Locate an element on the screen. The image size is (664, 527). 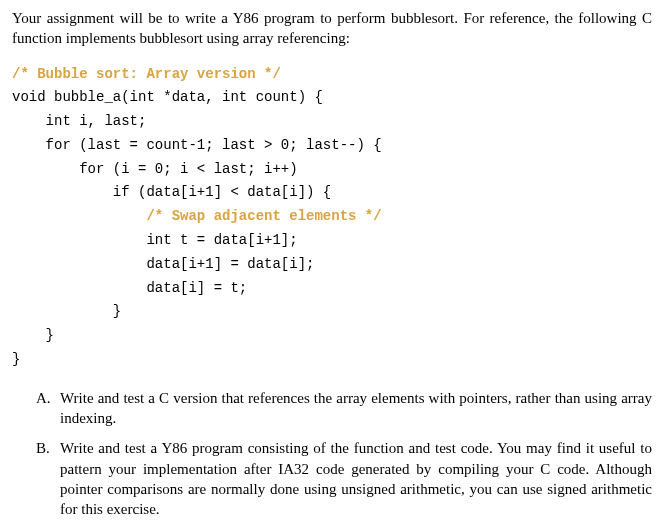
question-text: Write and test a C version that referenc… is located at coordinates (356, 408).